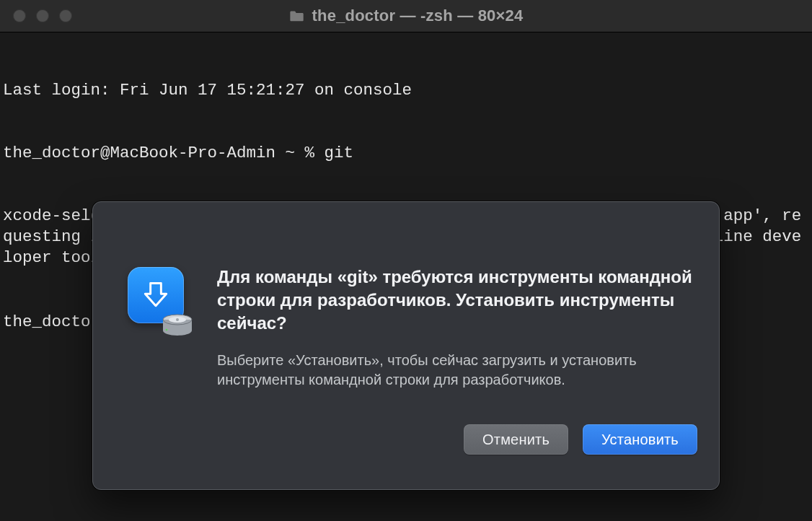 The height and width of the screenshot is (521, 812). I want to click on minimize-window-button, so click(43, 16).